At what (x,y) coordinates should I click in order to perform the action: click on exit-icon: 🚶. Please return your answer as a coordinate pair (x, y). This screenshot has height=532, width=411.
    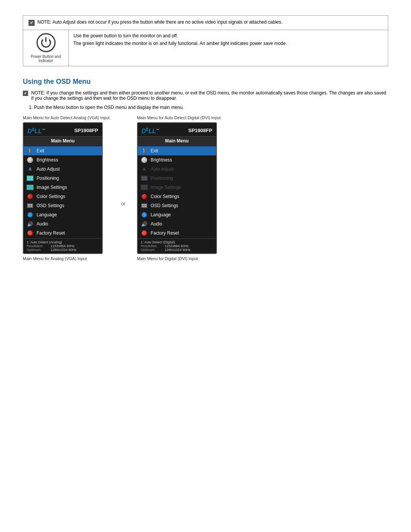
    Looking at the image, I should click on (30, 151).